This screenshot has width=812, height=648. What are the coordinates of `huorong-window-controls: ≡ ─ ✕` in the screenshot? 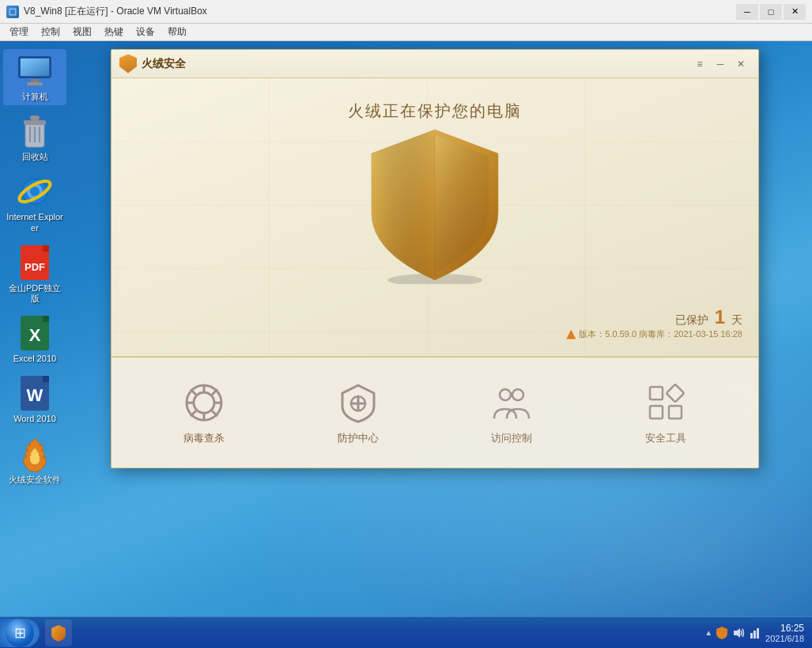 It's located at (720, 64).